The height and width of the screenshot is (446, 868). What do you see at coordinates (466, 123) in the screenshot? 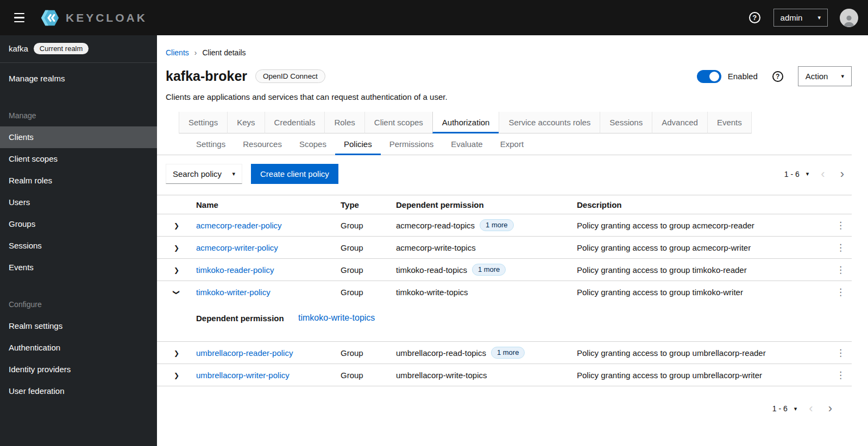
I see `tab-authorization: Authorization` at bounding box center [466, 123].